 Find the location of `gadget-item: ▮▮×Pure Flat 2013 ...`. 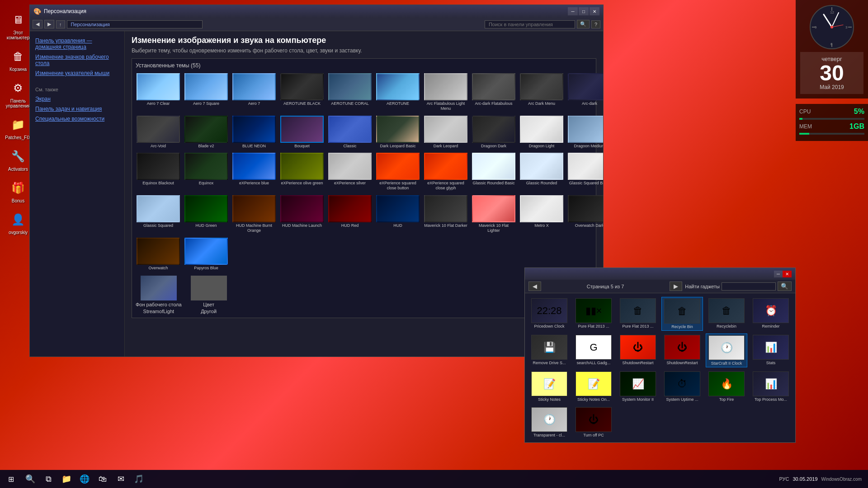

gadget-item: ▮▮×Pure Flat 2013 ... is located at coordinates (594, 314).